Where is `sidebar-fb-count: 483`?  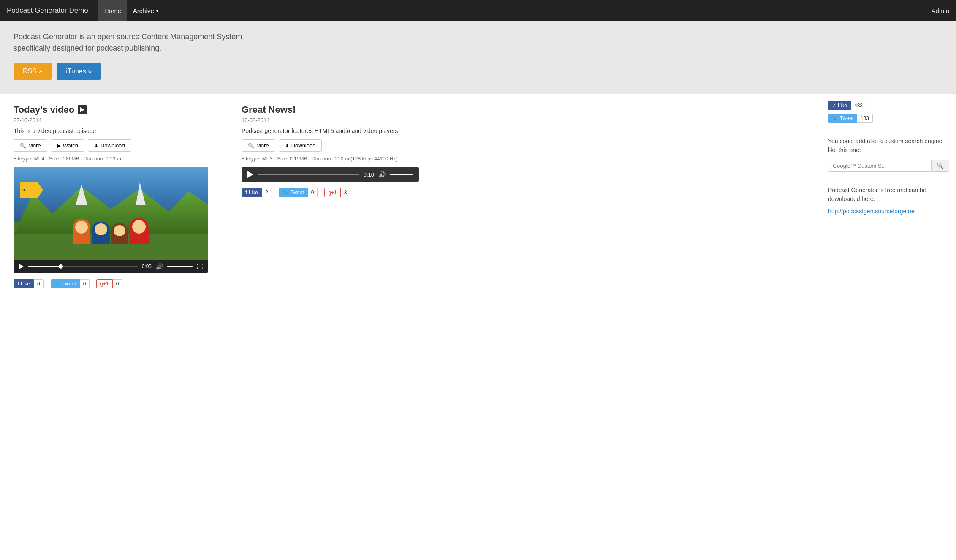
sidebar-fb-count: 483 is located at coordinates (859, 106).